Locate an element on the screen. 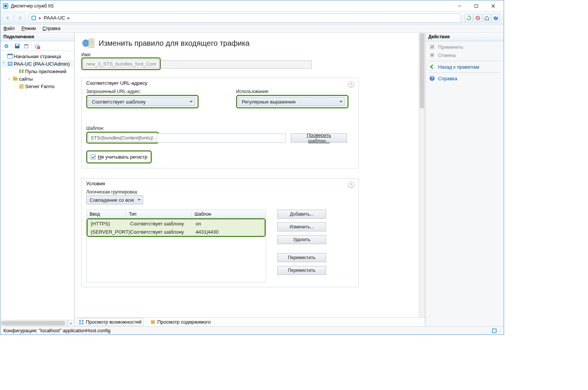 Image resolution: width=588 pixels, height=390 pixels. add-condition-button: Добавить... is located at coordinates (302, 214).